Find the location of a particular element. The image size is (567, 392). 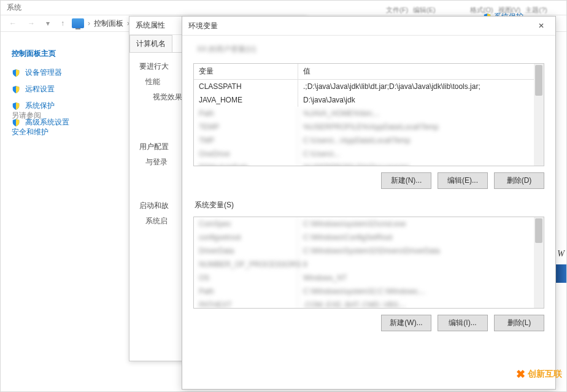

sys-new-button: 新建(W)... is located at coordinates (406, 323).